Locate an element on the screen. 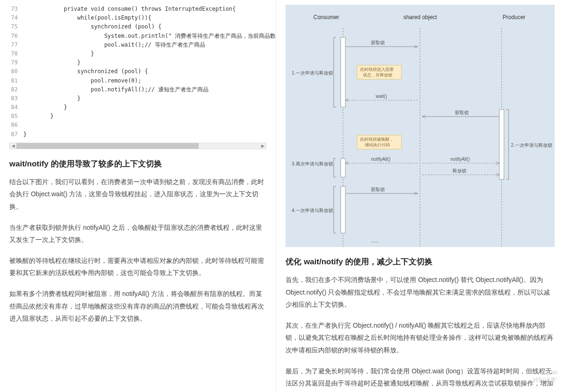  line-number: 75 is located at coordinates (16, 27).